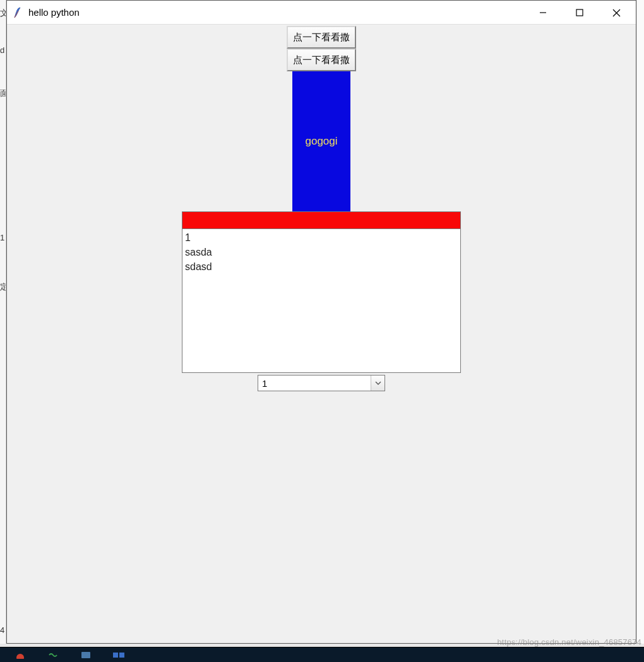 This screenshot has width=644, height=662. I want to click on button-2: 点一下看看撒, so click(321, 60).